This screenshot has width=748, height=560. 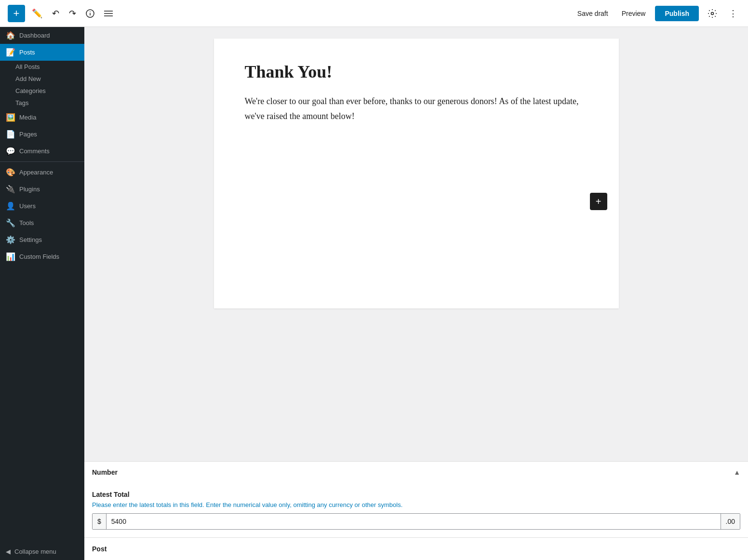 I want to click on undo-button: ↶, so click(x=56, y=13).